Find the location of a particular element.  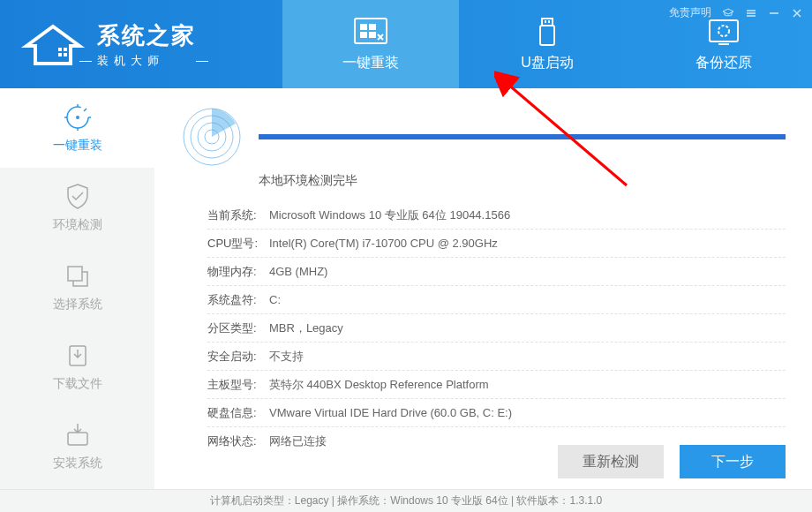

next-button: 下一步 is located at coordinates (733, 462).